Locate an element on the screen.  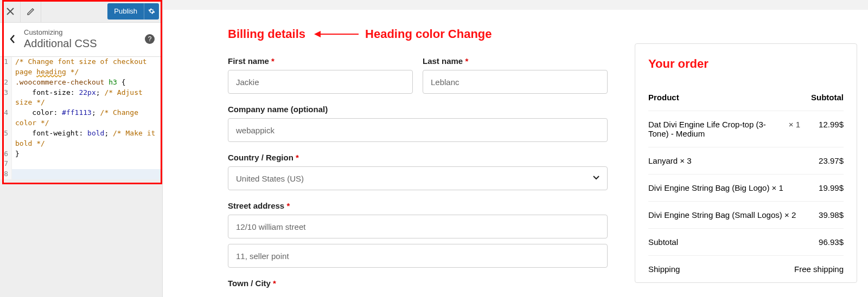
shipping-value: Free shipping is located at coordinates (819, 269).